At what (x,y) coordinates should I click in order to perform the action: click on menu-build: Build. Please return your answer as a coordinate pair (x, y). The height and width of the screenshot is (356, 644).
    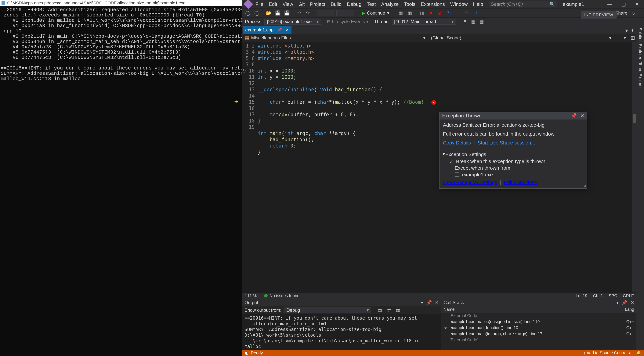
    Looking at the image, I should click on (336, 4).